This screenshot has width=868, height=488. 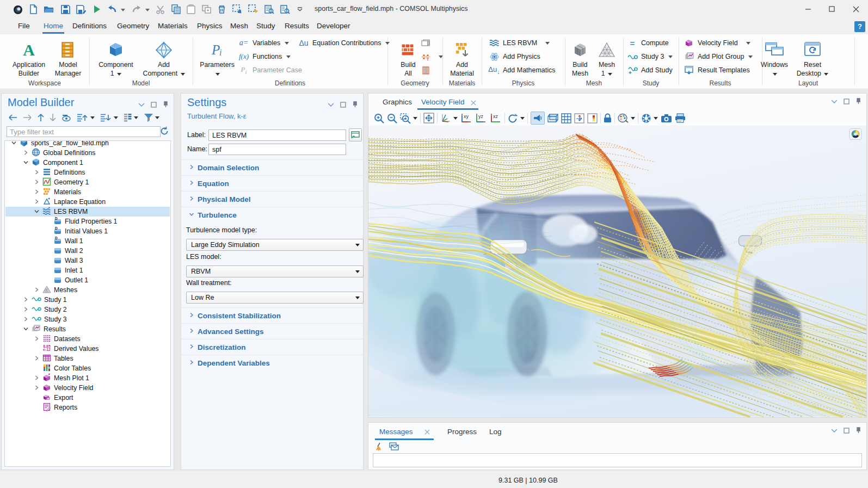 What do you see at coordinates (216, 50) in the screenshot?
I see `svg-text: P` at bounding box center [216, 50].